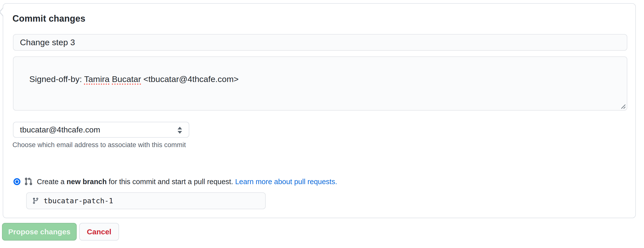 The height and width of the screenshot is (248, 644). What do you see at coordinates (190, 79) in the screenshot?
I see `description-text-suffix: <tbucatar@4thcafe.com>` at bounding box center [190, 79].